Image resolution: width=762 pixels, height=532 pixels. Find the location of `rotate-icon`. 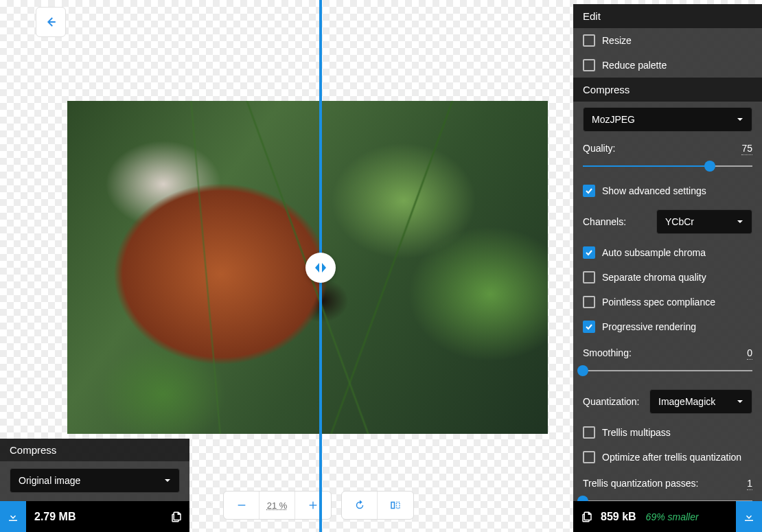

rotate-icon is located at coordinates (360, 505).